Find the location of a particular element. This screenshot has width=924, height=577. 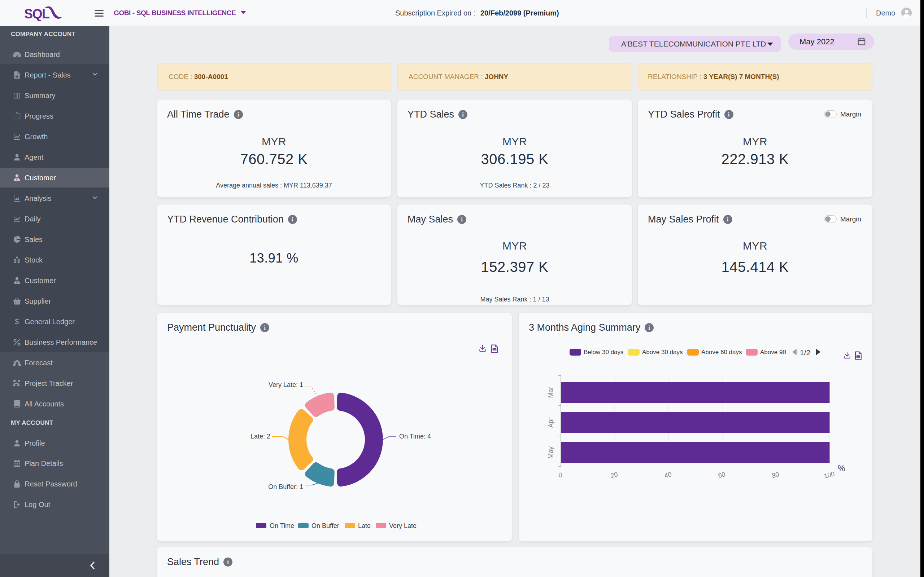

svg-text: 60 is located at coordinates (722, 475).